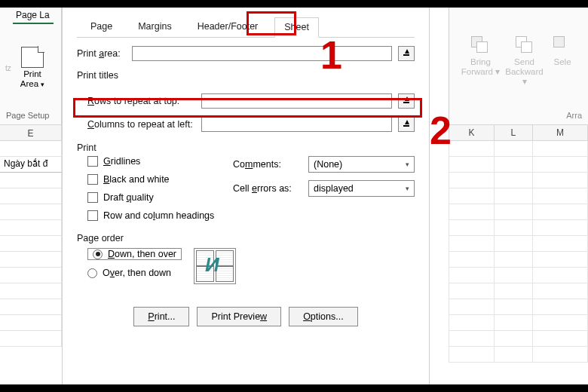 Image resolution: width=588 pixels, height=392 pixels. Describe the element at coordinates (480, 44) in the screenshot. I see `bring-forward-icon` at that location.